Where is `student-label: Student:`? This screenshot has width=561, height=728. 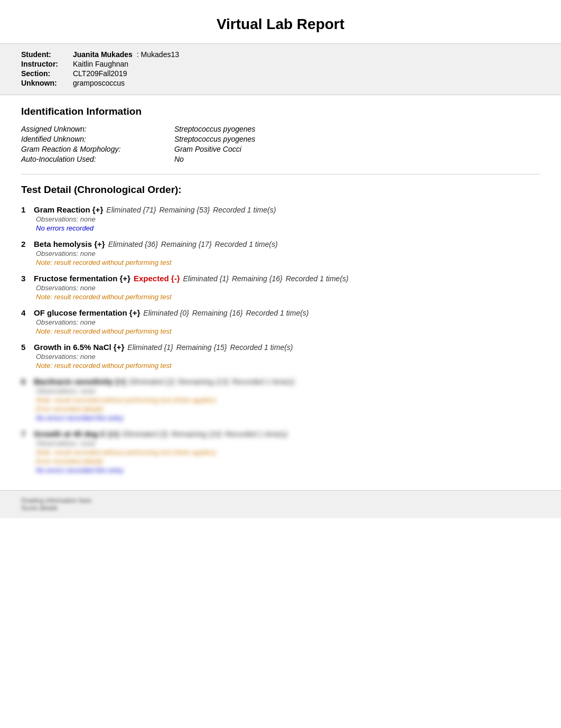 student-label: Student: is located at coordinates (45, 54).